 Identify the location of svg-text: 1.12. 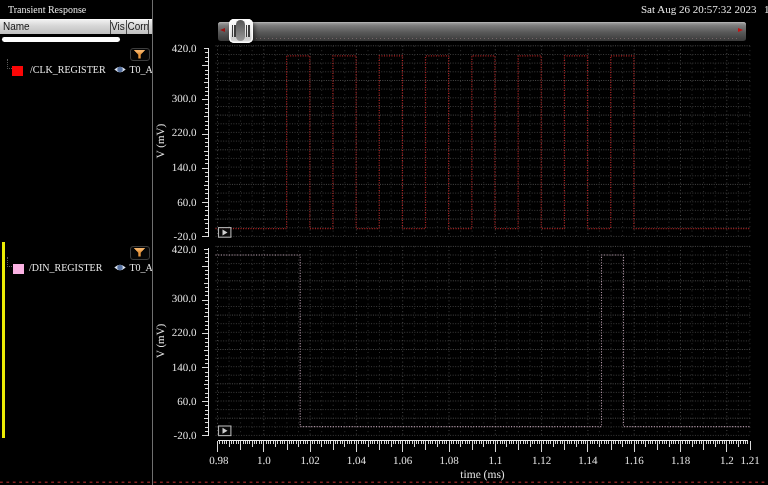
(542, 461).